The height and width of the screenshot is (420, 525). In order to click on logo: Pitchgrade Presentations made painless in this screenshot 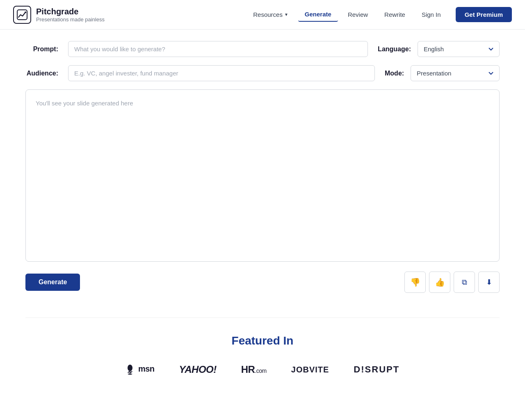, I will do `click(59, 15)`.